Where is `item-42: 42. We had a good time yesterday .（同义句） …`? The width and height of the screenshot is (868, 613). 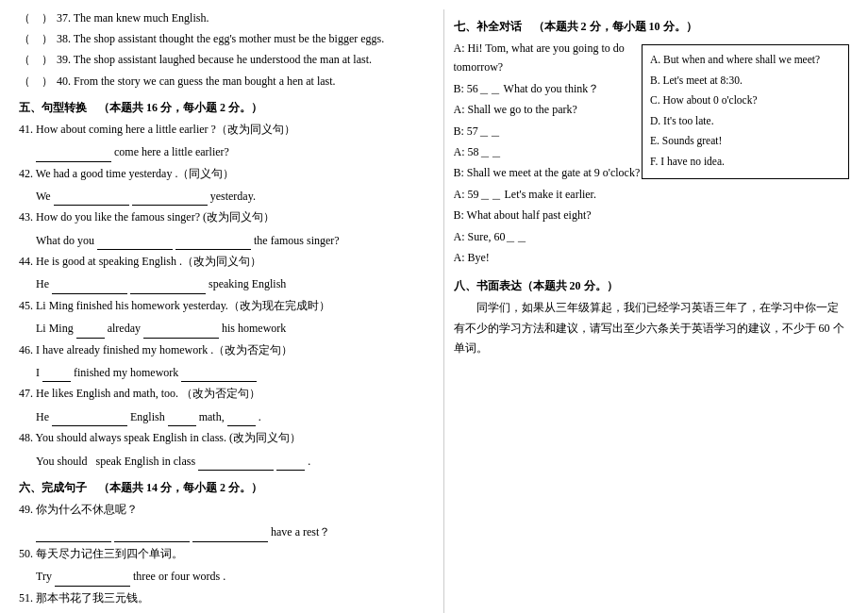
item-42: 42. We had a good time yesterday .（同义句） … is located at coordinates (217, 185).